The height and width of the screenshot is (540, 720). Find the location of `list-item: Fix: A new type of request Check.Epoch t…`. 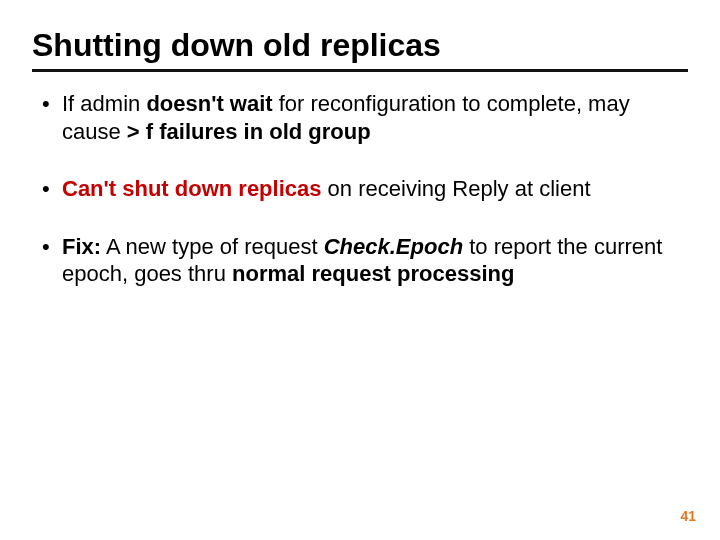

list-item: Fix: A new type of request Check.Epoch t… is located at coordinates (363, 260).